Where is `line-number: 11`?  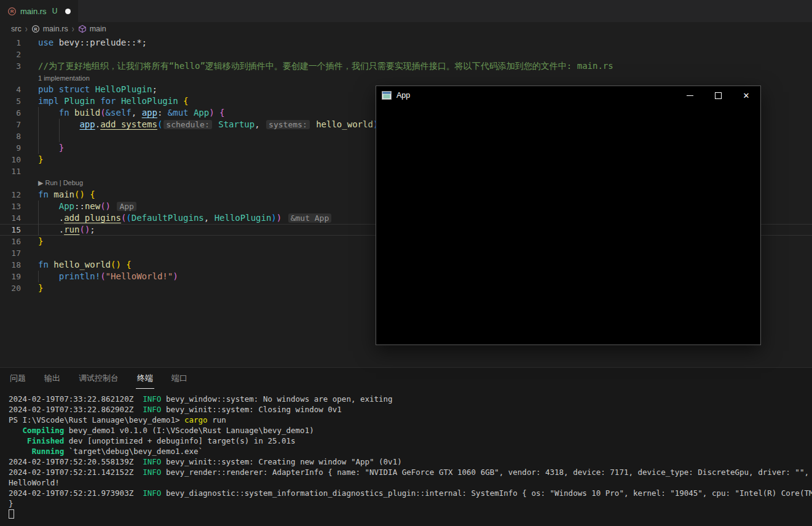
line-number: 11 is located at coordinates (10, 171).